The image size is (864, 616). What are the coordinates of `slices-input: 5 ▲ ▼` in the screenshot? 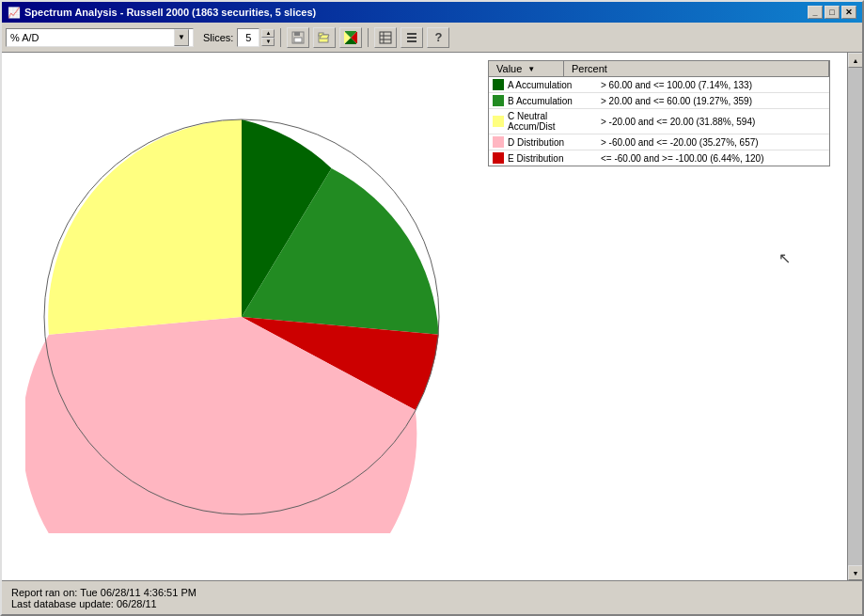 It's located at (256, 38).